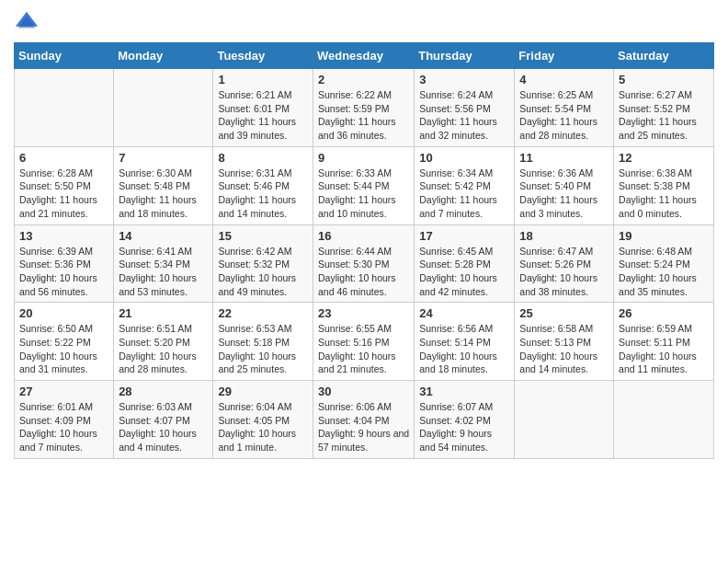  I want to click on day-number: 27, so click(64, 392).